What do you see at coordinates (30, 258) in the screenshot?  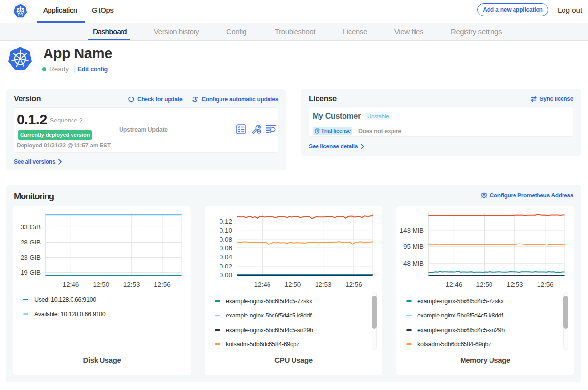 I see `svg-text: 23 GiB` at bounding box center [30, 258].